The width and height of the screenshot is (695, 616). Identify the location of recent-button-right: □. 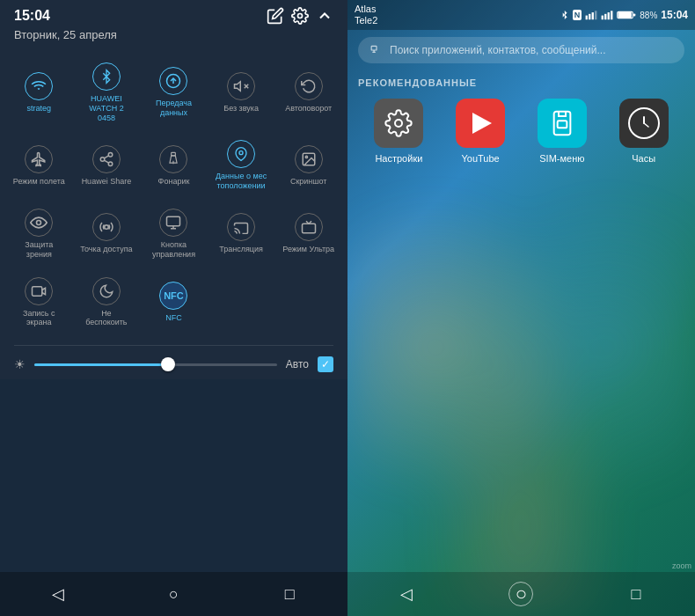
(636, 594).